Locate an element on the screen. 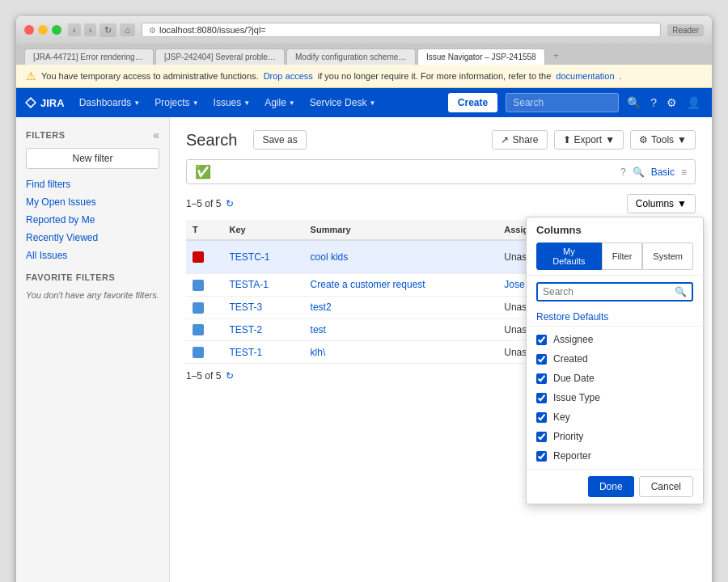 This screenshot has height=582, width=728. tab-0: [JRA-44721] Error rendering 'mul... is located at coordinates (89, 57).